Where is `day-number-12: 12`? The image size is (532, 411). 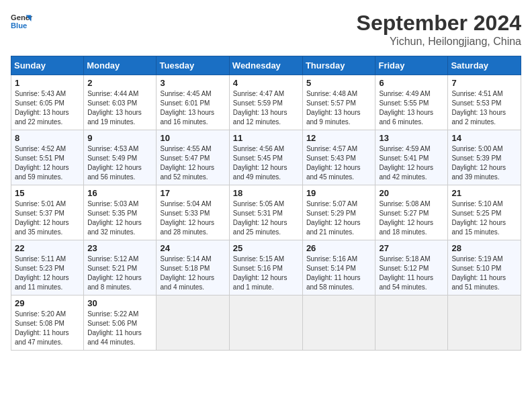 day-number-12: 12 is located at coordinates (339, 138).